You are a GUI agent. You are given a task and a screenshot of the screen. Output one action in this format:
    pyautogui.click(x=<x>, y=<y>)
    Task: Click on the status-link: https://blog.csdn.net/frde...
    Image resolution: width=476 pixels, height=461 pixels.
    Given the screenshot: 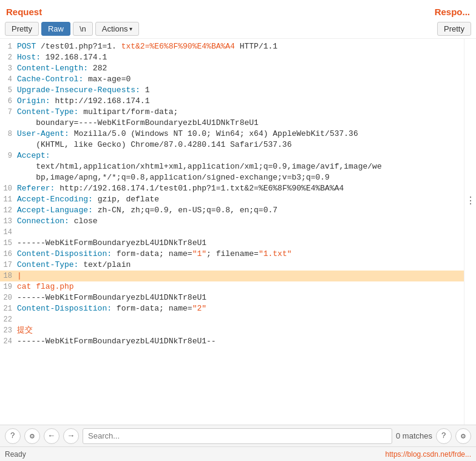 What is the action you would take?
    pyautogui.click(x=429, y=454)
    